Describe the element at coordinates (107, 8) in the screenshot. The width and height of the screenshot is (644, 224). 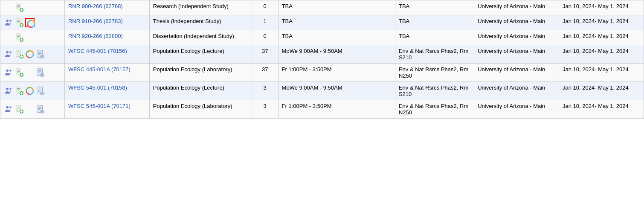
I see `course-cell: RNR 900-266 (62768)` at that location.